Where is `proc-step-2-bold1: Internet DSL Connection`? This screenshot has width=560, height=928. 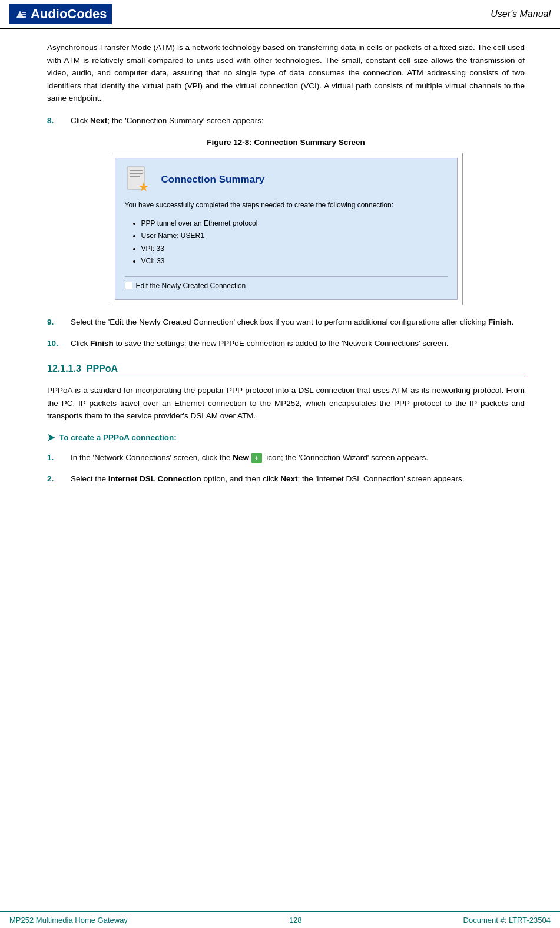
proc-step-2-bold1: Internet DSL Connection is located at coordinates (155, 478).